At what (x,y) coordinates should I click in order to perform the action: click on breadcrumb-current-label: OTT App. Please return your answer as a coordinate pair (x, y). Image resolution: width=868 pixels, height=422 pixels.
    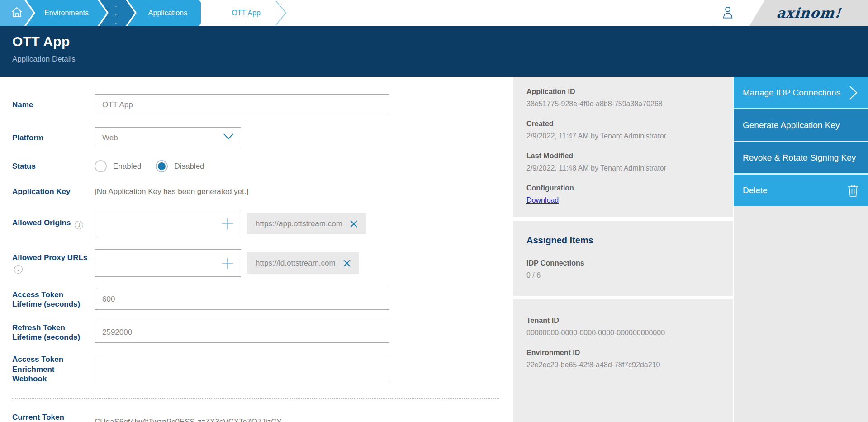
    Looking at the image, I should click on (246, 13).